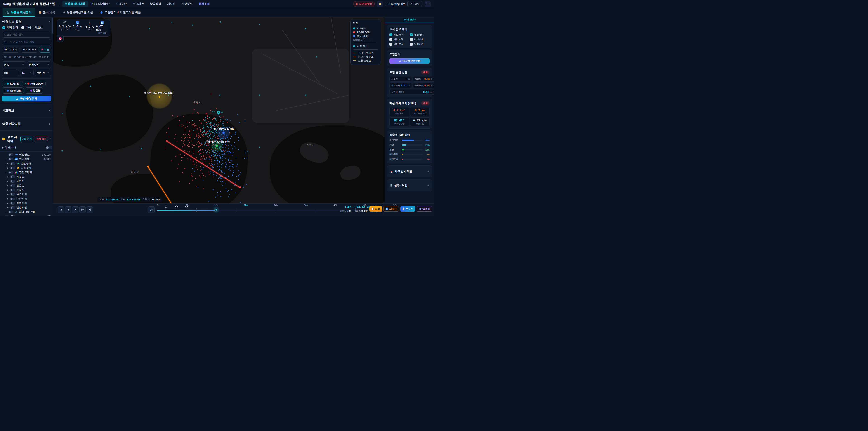 The image size is (868, 431). Describe the element at coordinates (78, 12) in the screenshot. I see `tab-diffusion-model-theory: 유출유확산모델 이론` at that location.